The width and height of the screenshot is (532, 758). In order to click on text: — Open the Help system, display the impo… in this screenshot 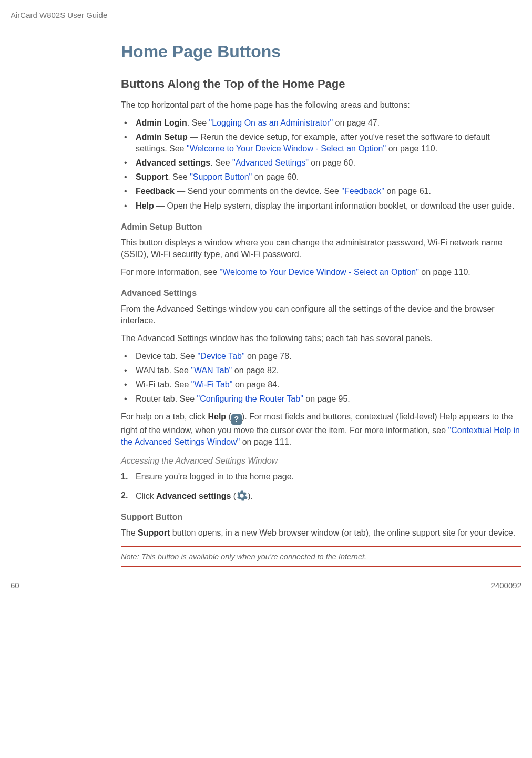, I will do `click(334, 206)`.